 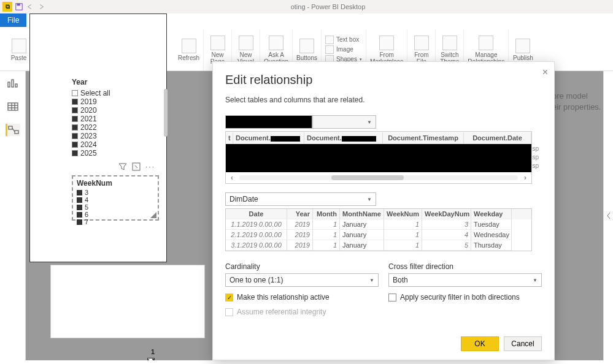 I want to click on table1-dropdown-caret: ▼, so click(x=344, y=122).